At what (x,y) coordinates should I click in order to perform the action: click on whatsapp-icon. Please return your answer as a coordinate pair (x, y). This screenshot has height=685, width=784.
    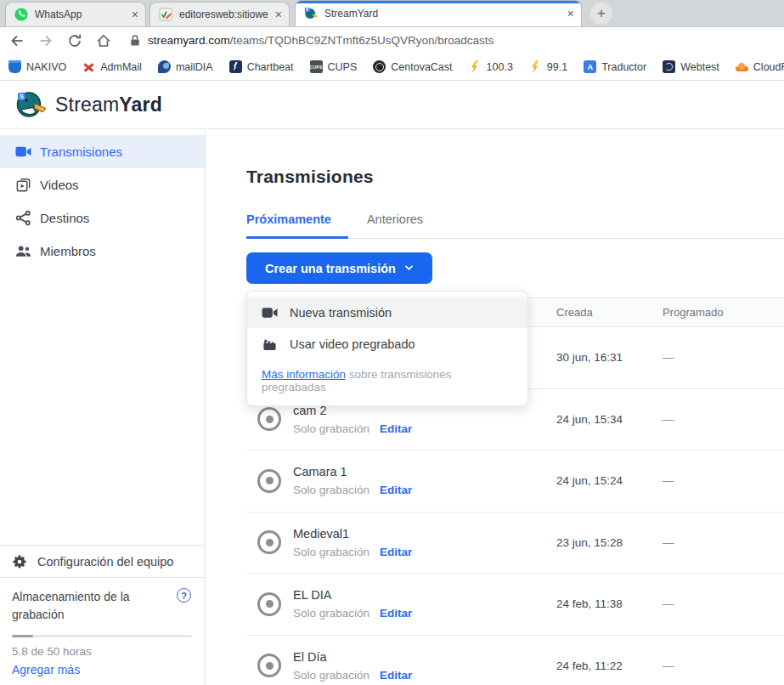
    Looking at the image, I should click on (21, 14).